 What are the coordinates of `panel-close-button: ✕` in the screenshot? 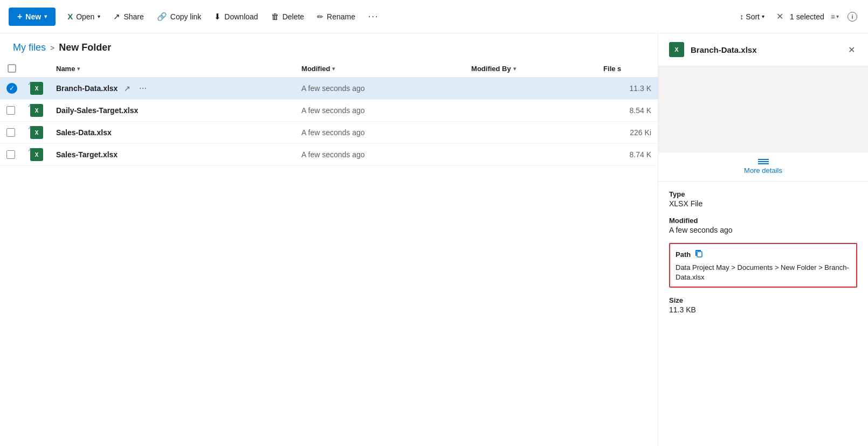 It's located at (852, 50).